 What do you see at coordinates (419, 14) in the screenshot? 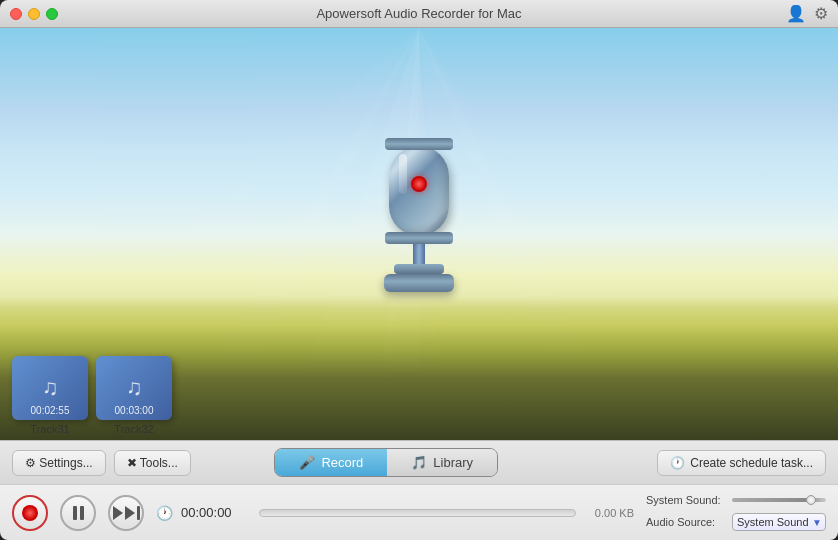
I see `titlebar: Apowersoft Audio Recorder for Mac 👤 ⚙` at bounding box center [419, 14].